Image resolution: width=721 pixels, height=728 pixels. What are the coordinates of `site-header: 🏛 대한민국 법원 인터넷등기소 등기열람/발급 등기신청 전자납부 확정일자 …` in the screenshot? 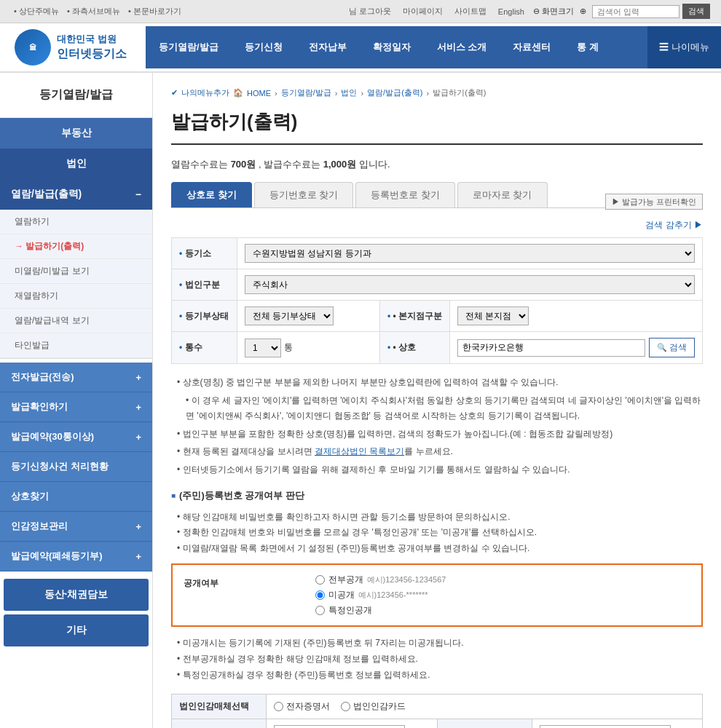 It's located at (360, 48).